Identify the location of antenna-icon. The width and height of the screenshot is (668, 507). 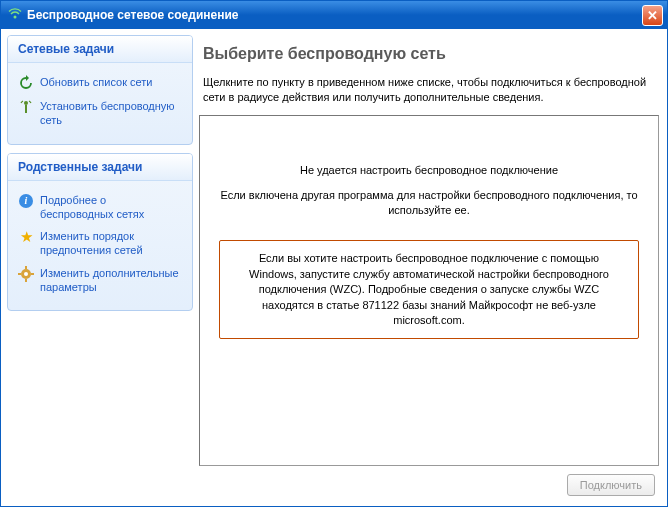
(26, 107).